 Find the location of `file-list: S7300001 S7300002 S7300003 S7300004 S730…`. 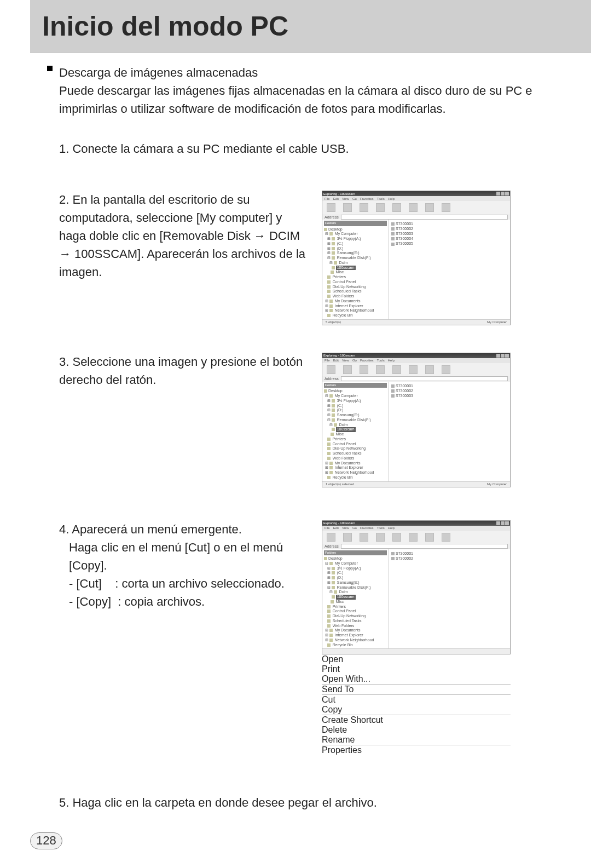

file-list: S7300001 S7300002 S7300003 S7300004 S730… is located at coordinates (450, 269).